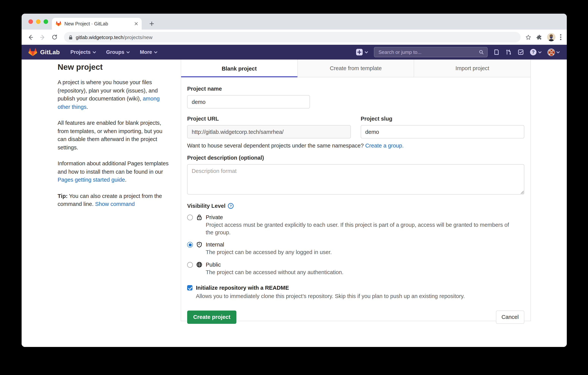 The width and height of the screenshot is (588, 375). Describe the element at coordinates (136, 24) in the screenshot. I see `close-icon` at that location.